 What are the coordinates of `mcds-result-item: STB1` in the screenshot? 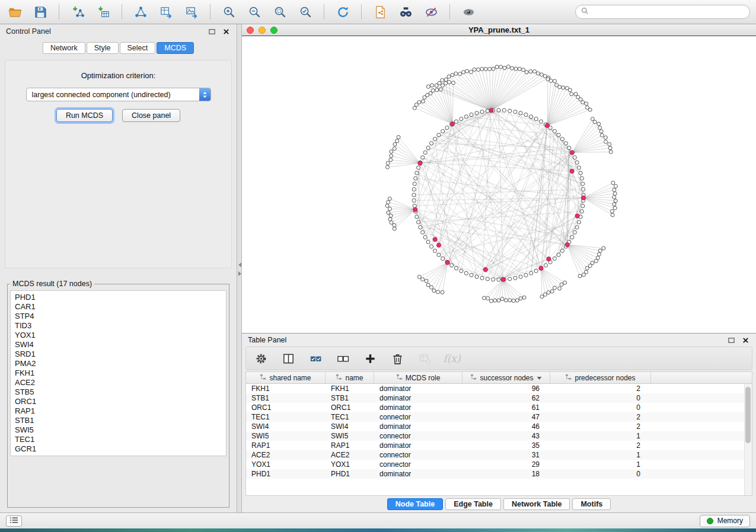 It's located at (119, 421).